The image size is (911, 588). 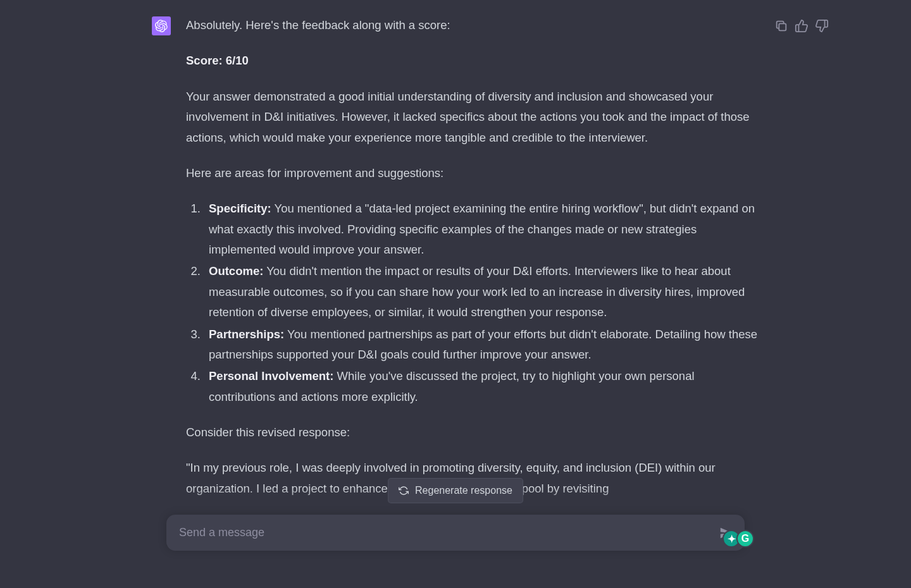 I want to click on assistant-avatar, so click(x=161, y=26).